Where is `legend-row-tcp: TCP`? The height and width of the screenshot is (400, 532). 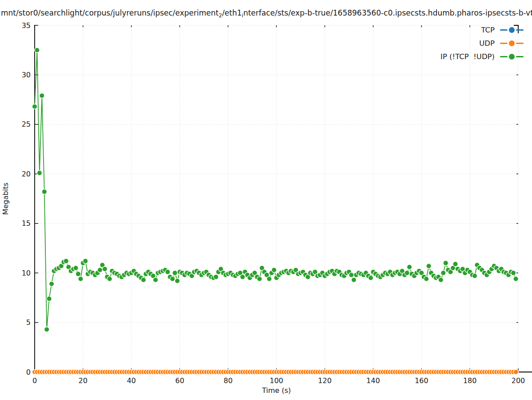 legend-row-tcp: TCP is located at coordinates (502, 30).